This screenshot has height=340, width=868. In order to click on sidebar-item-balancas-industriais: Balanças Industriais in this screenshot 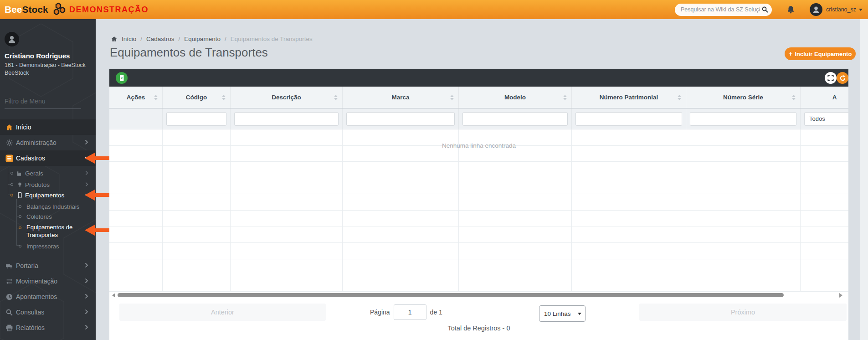, I will do `click(48, 206)`.